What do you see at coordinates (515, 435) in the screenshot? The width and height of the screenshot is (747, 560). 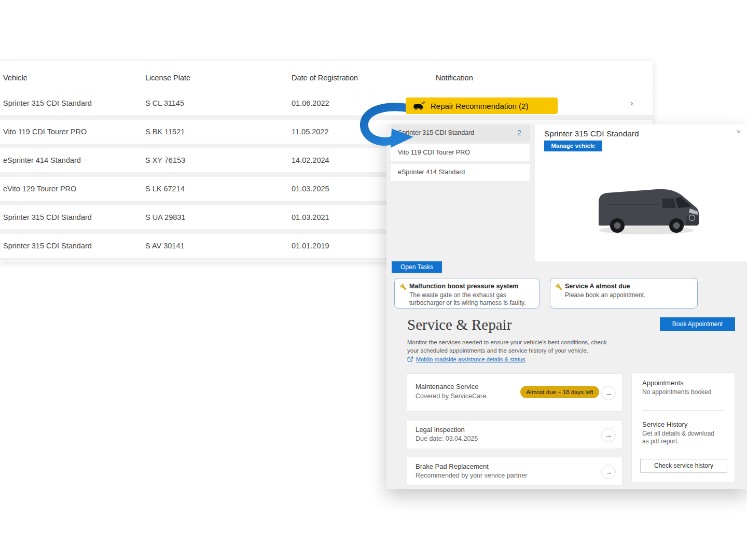 I see `service-item-legal-inspection: Legal Inspection Due date: 03.04.2025 →` at bounding box center [515, 435].